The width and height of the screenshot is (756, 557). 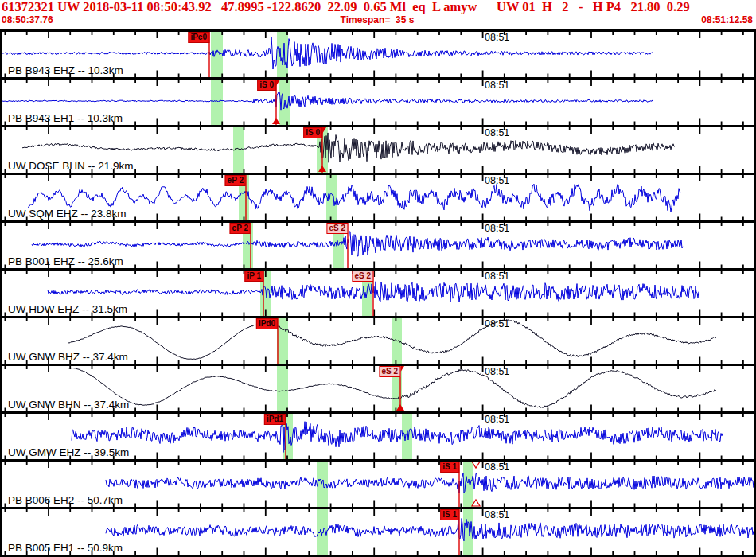 I want to click on phase-pick-flag: iPd0, so click(x=267, y=324).